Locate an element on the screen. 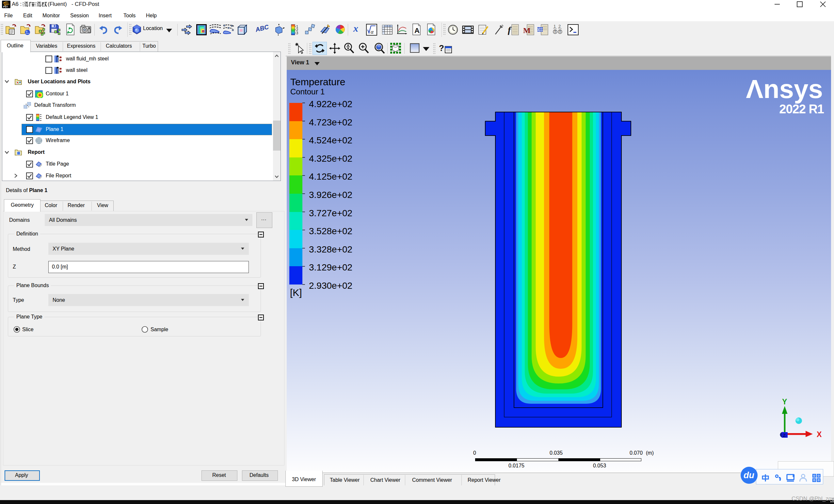 This screenshot has height=504, width=834. svg-text: X is located at coordinates (819, 435).